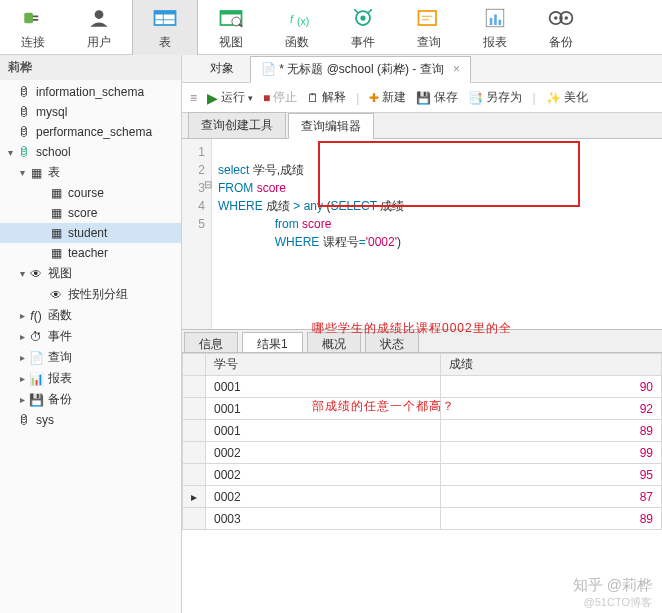 The image size is (662, 613). Describe the element at coordinates (90, 193) in the screenshot. I see `table-course: ▦course` at that location.